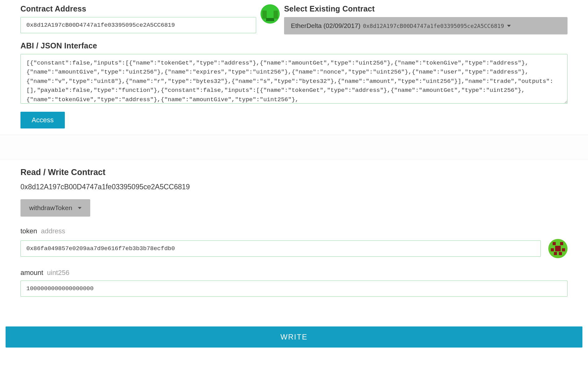 The width and height of the screenshot is (588, 391). I want to click on token-identicon-icon, so click(558, 249).